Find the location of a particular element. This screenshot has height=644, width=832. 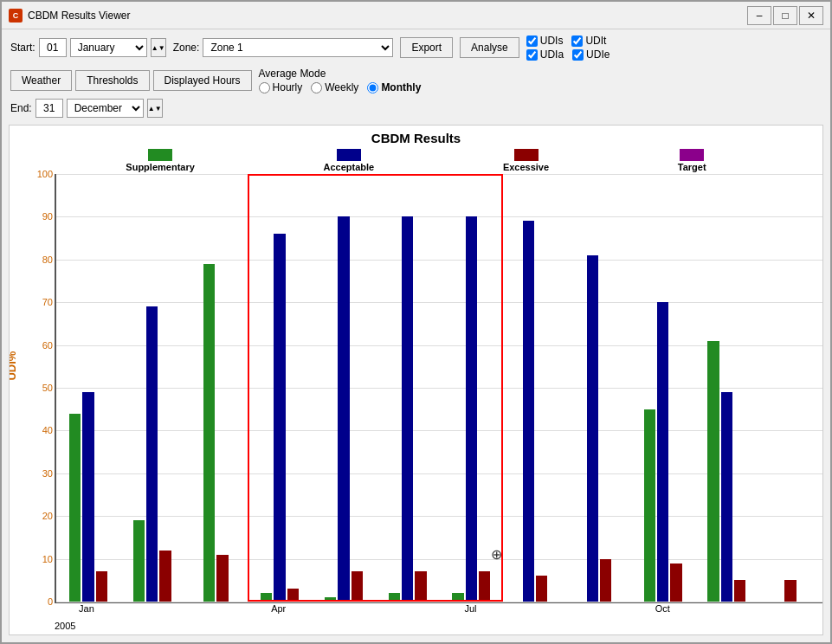

bar-group-apr is located at coordinates (280, 388).